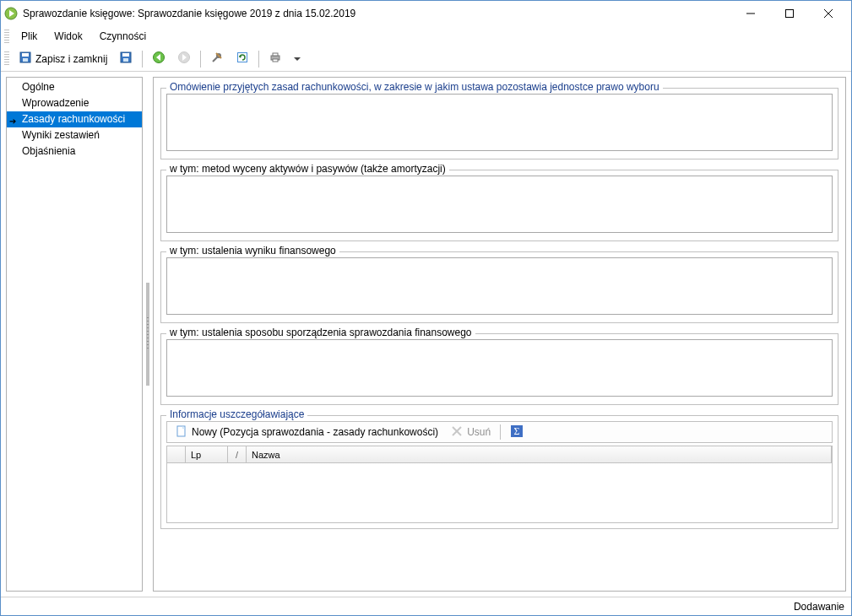 This screenshot has width=852, height=616. I want to click on menu-plik: Plik, so click(29, 36).